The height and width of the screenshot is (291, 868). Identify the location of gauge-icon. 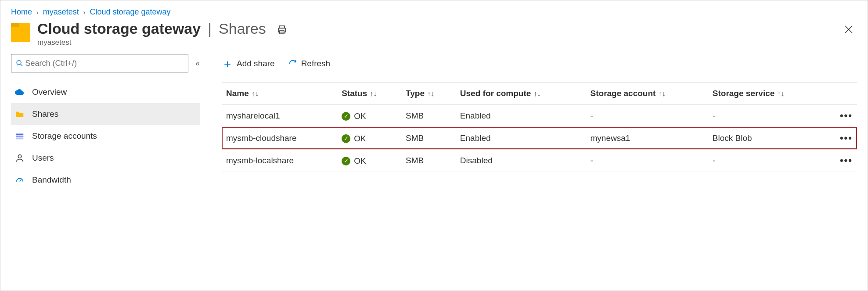
(20, 180).